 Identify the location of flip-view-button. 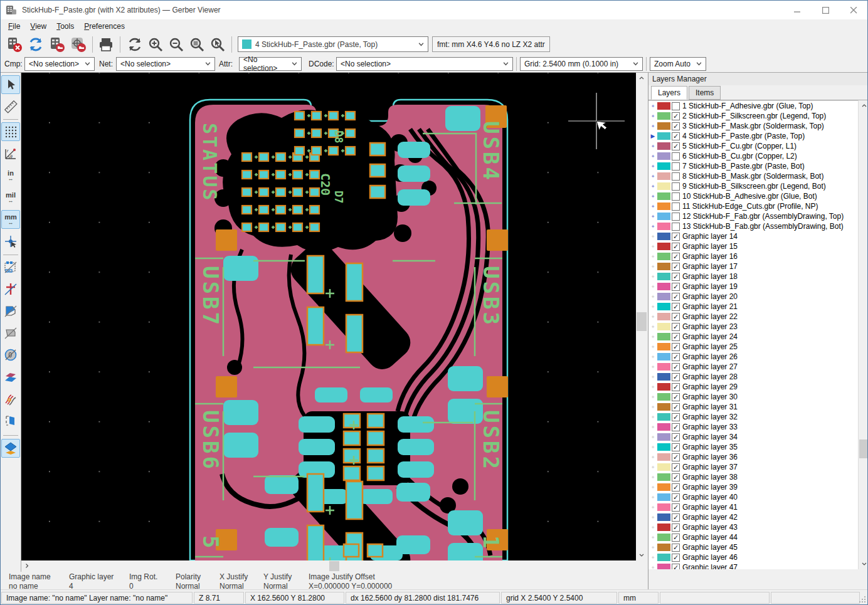
(11, 421).